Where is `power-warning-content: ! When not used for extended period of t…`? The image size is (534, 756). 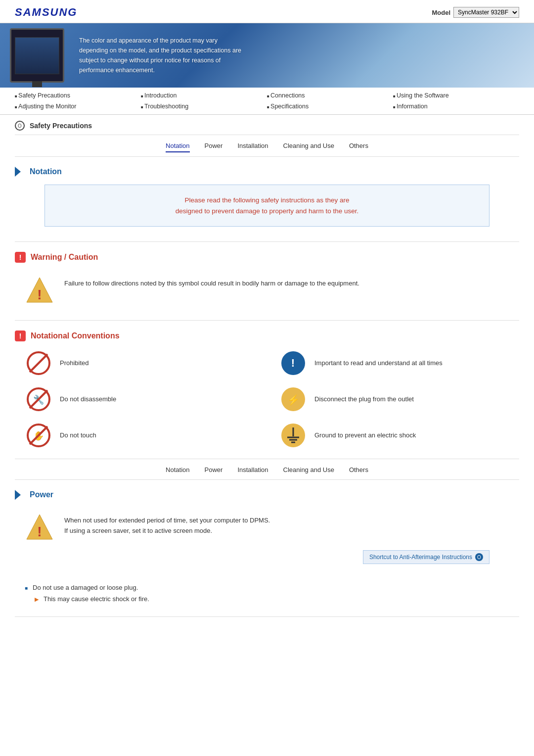 power-warning-content: ! When not used for extended period of t… is located at coordinates (272, 529).